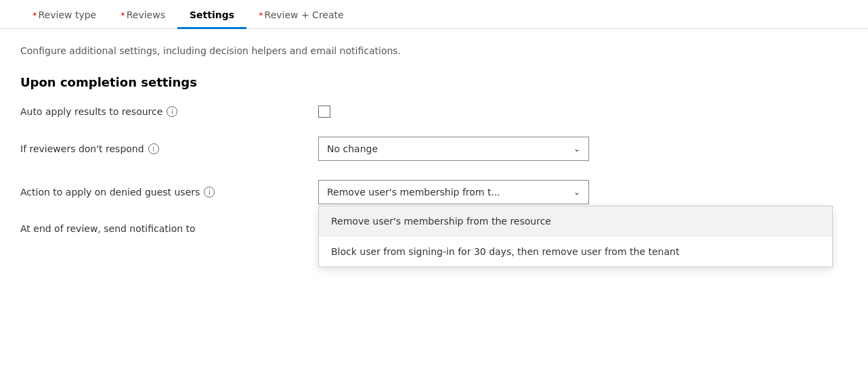 The height and width of the screenshot is (372, 868). Describe the element at coordinates (576, 252) in the screenshot. I see `dropdown-option-block-user: Block user from signing-in for 30 days, …` at that location.